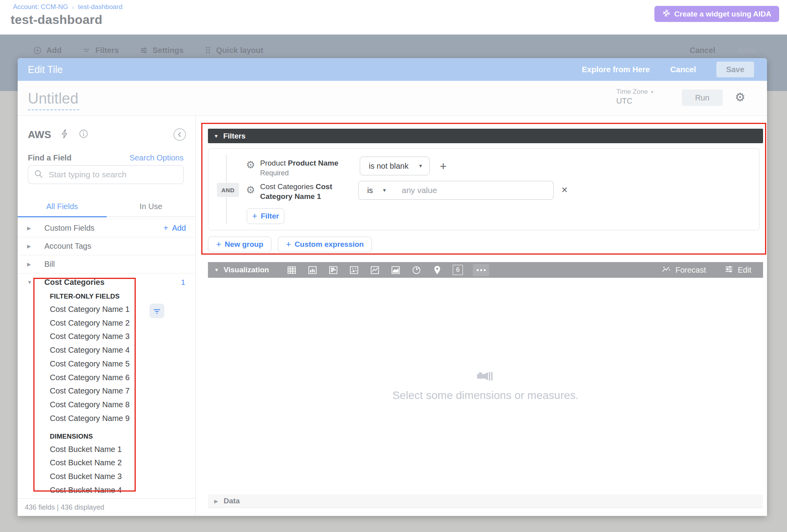  What do you see at coordinates (395, 270) in the screenshot?
I see `area-chart-icon` at bounding box center [395, 270].